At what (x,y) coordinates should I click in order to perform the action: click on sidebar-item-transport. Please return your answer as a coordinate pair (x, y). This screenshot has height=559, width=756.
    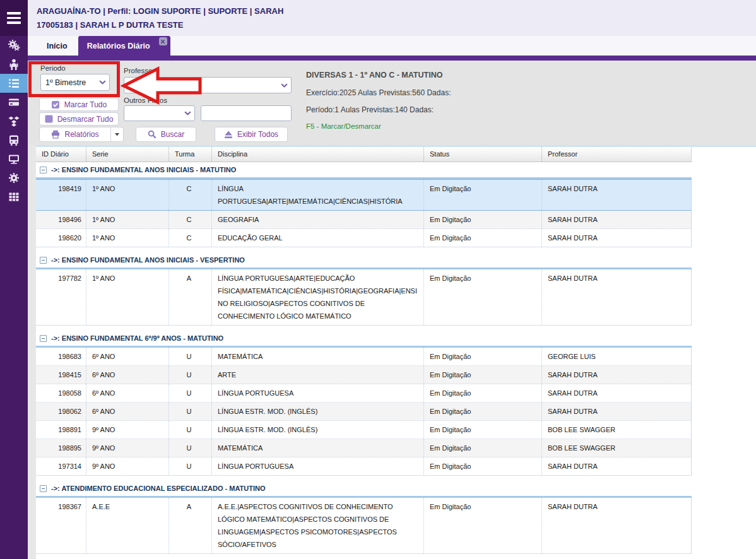
    Looking at the image, I should click on (14, 140).